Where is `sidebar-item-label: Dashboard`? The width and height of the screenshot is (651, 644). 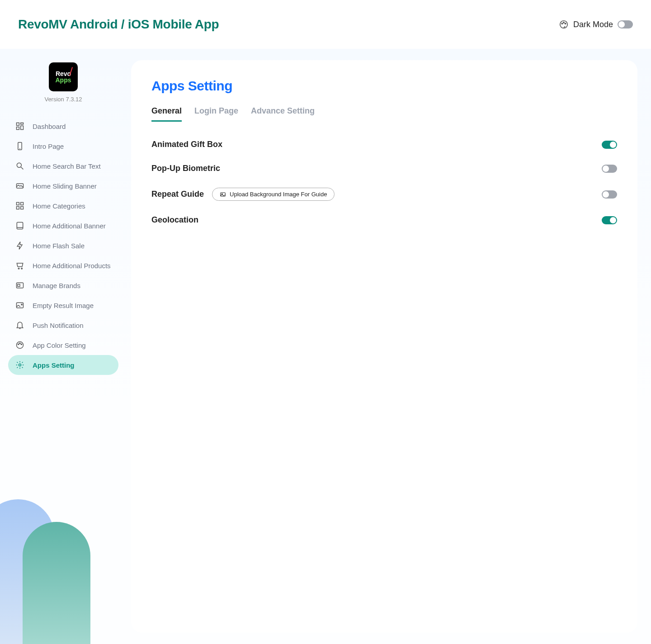
sidebar-item-label: Dashboard is located at coordinates (49, 127).